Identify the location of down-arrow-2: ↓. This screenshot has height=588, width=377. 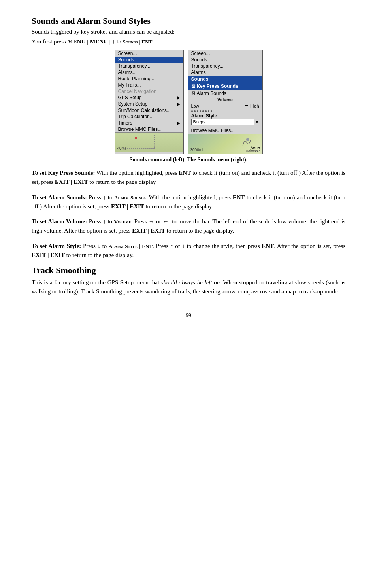
(105, 221).